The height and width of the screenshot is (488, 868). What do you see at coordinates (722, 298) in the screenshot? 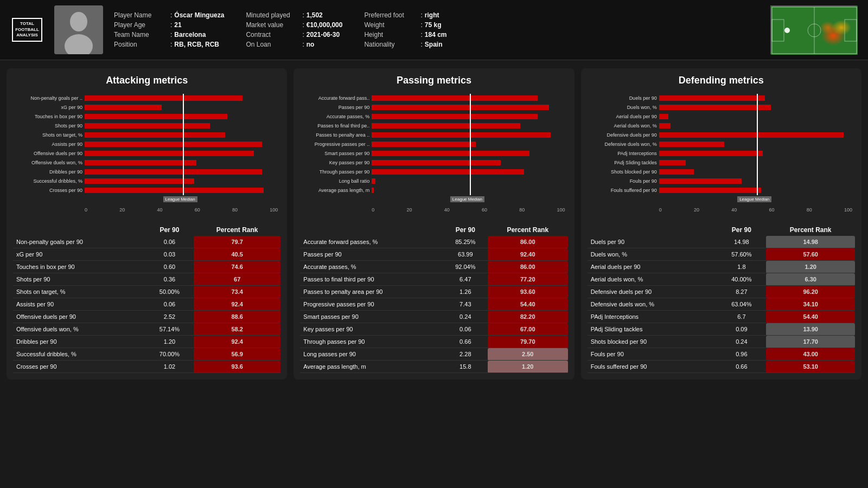
I see `defending-table: Per 90 Percent Rank Duels per 90 14.98 1…` at bounding box center [722, 298].